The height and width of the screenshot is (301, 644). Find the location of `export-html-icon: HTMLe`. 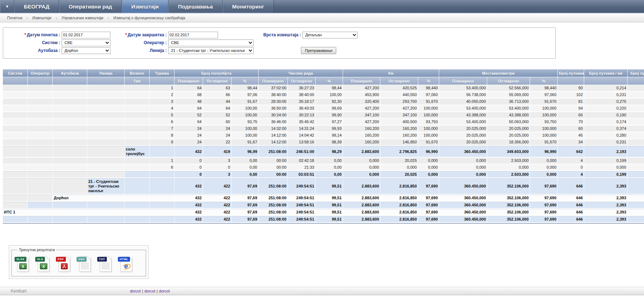

export-html-icon: HTMLe is located at coordinates (126, 264).